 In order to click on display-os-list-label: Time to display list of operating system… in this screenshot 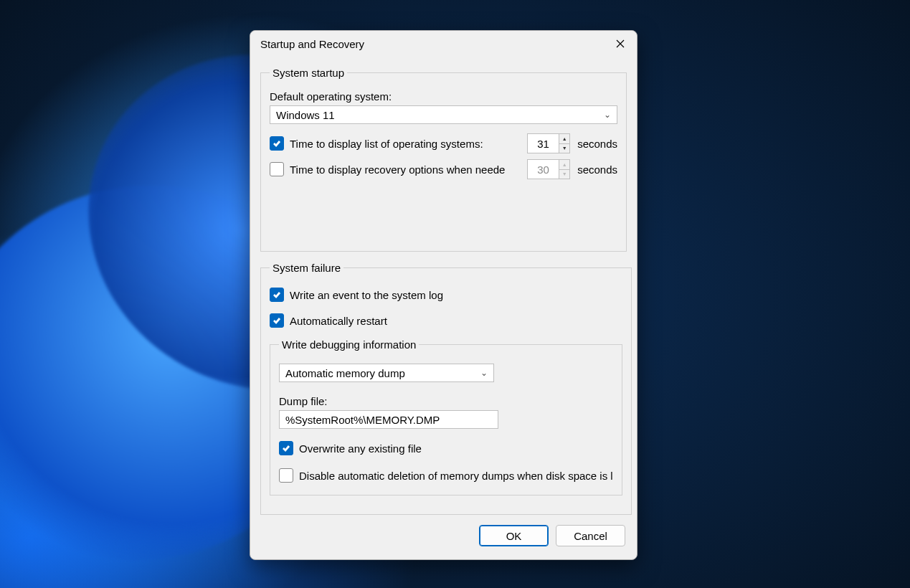, I will do `click(387, 143)`.